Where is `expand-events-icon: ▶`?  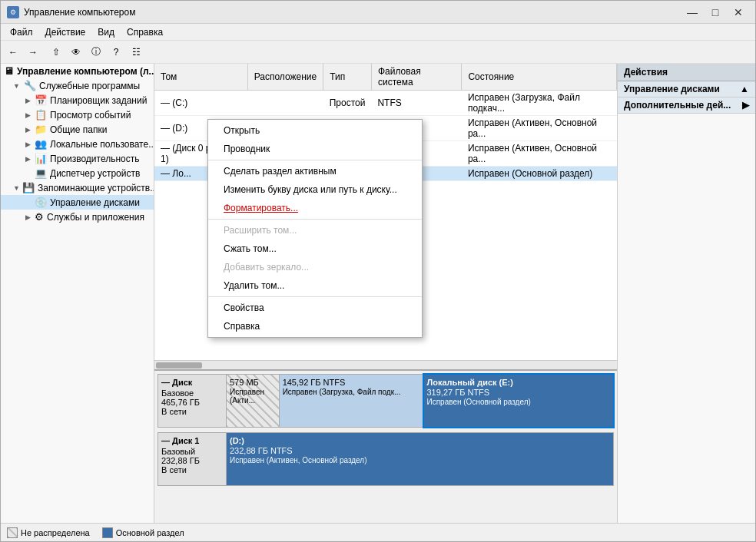 expand-events-icon: ▶ is located at coordinates (30, 115).